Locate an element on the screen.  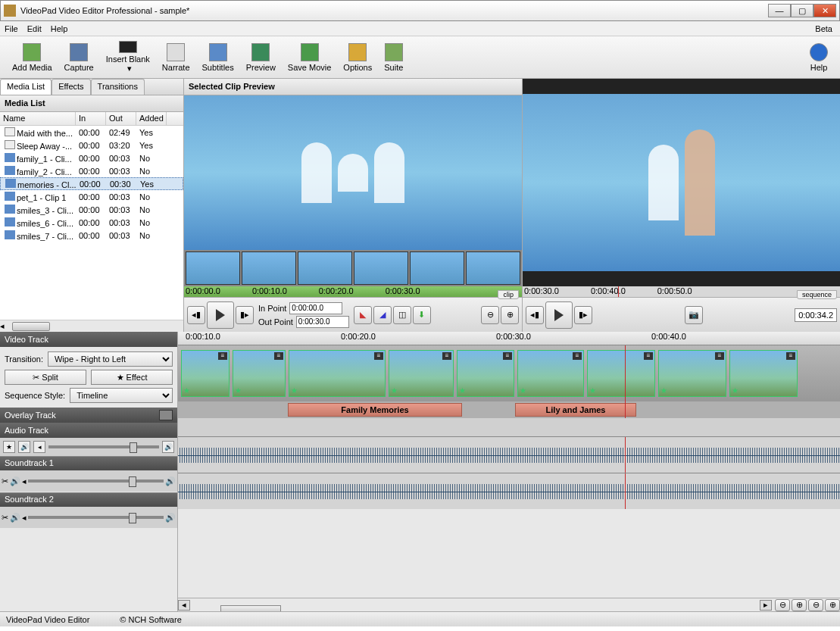
tab-transitions: Transitions is located at coordinates (118, 86).